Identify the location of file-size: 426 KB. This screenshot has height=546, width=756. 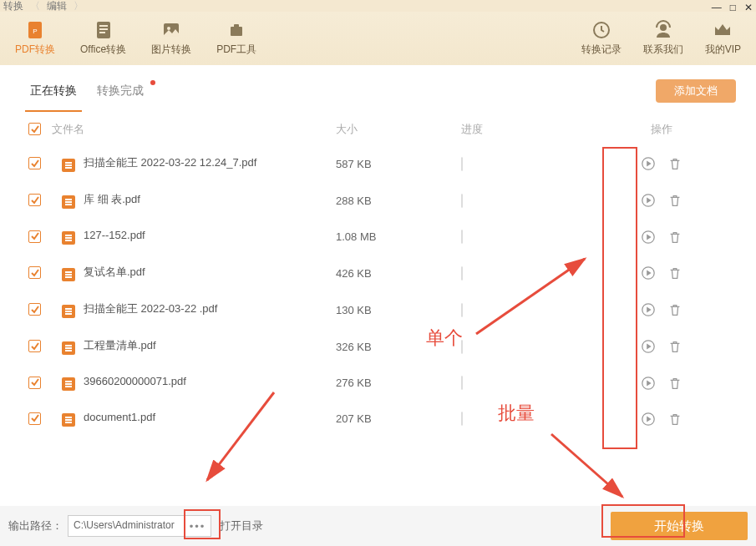
(398, 274).